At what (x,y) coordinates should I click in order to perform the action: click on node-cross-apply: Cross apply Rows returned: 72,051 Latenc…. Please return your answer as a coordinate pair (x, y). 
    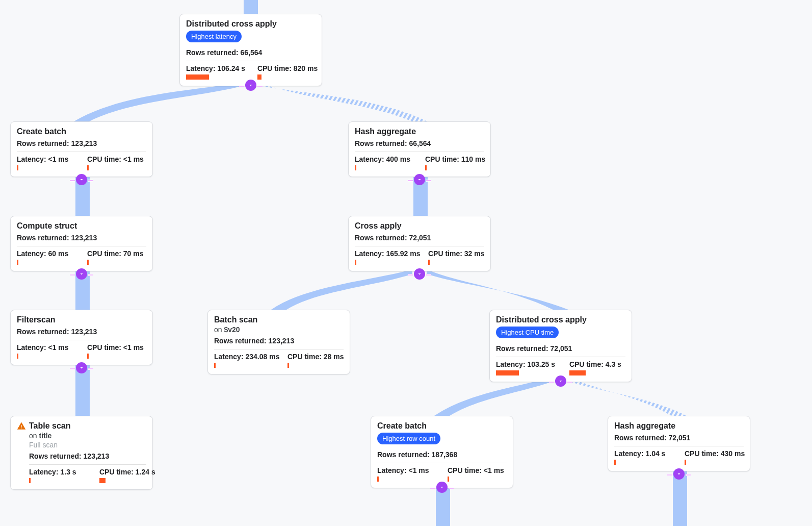
    Looking at the image, I should click on (420, 244).